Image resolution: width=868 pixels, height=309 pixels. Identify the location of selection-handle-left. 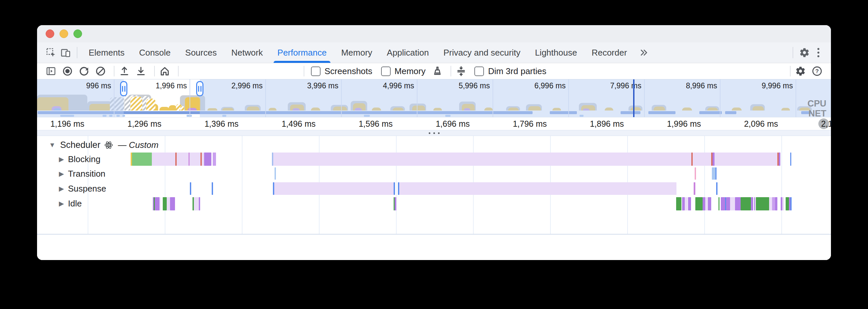
(124, 89).